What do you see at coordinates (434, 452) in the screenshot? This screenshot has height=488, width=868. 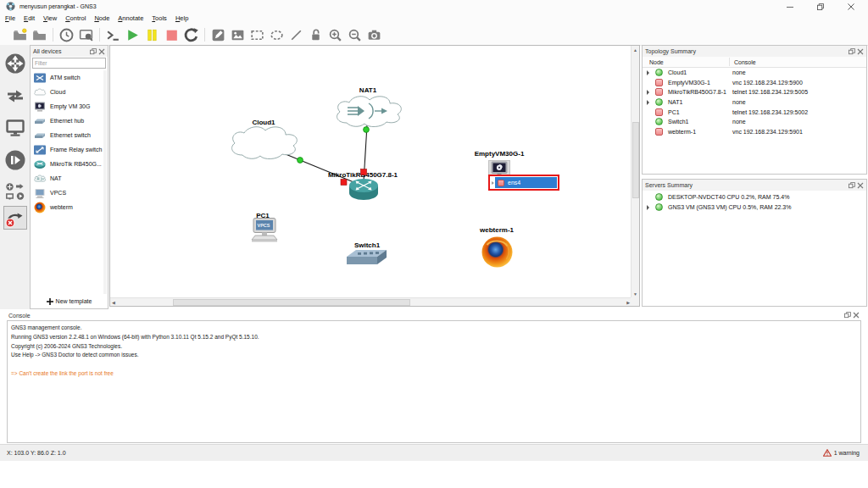 I see `status-bar: X: 103.0 Y: 86.0 Z: 1.0 1 warning` at bounding box center [434, 452].